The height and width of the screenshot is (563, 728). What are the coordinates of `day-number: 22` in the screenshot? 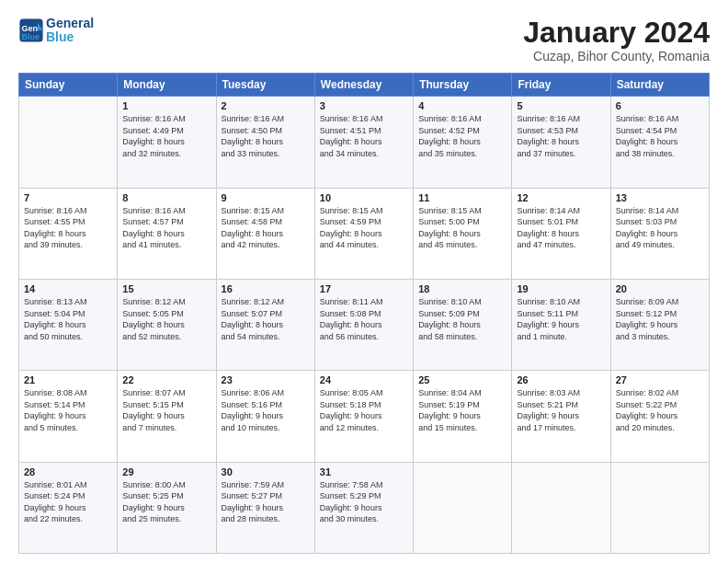 It's located at (166, 380).